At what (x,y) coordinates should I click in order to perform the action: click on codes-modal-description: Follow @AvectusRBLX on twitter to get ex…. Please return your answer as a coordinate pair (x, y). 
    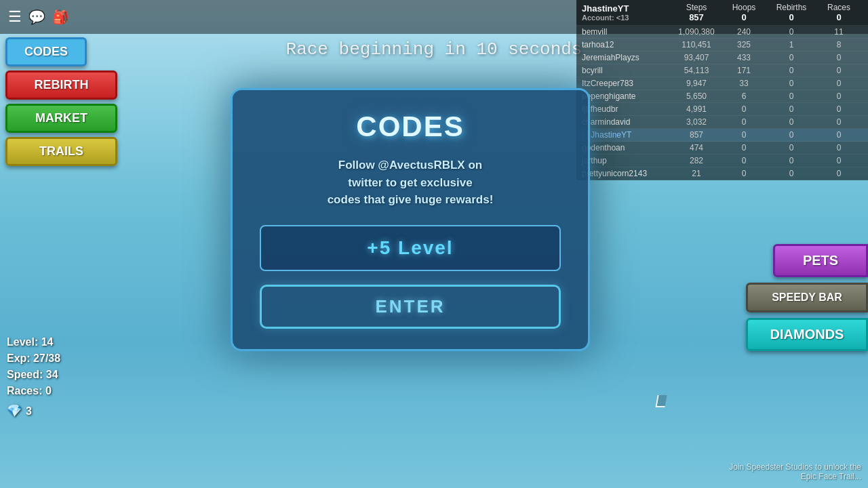
    Looking at the image, I should click on (410, 183).